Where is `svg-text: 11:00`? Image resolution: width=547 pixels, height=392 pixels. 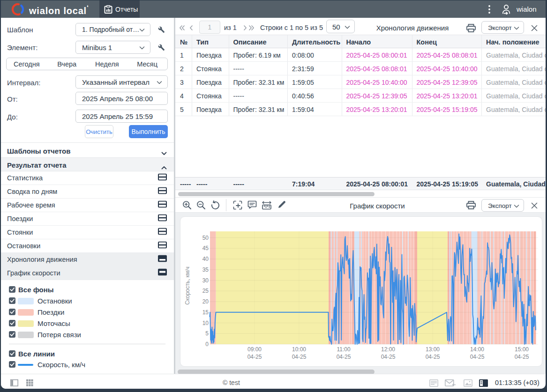
svg-text: 11:00 is located at coordinates (343, 349).